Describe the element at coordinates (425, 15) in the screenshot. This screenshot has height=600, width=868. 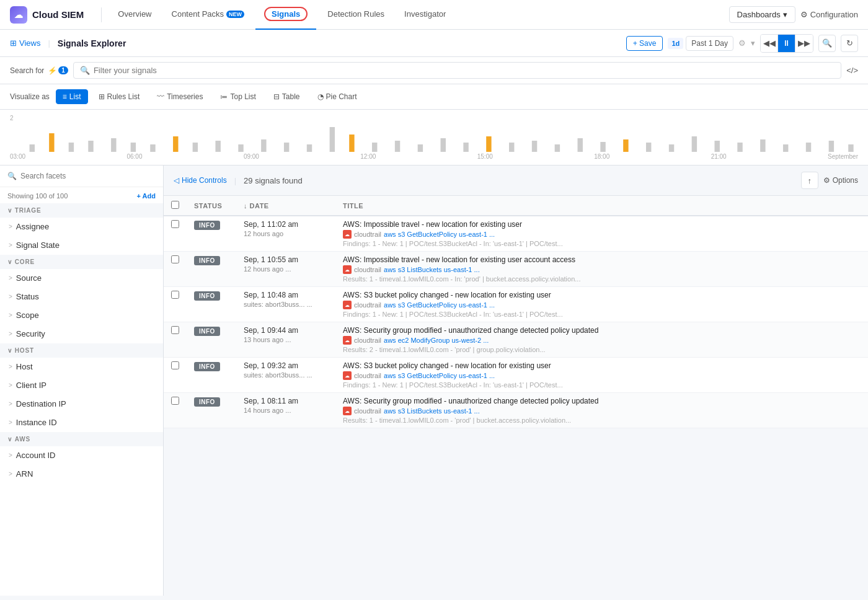
I see `nav-investigator: Investigator` at that location.